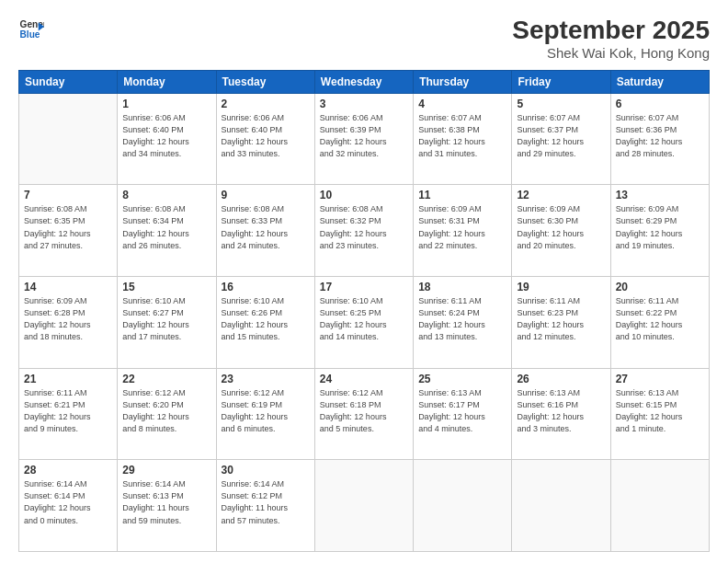 The width and height of the screenshot is (728, 563). Describe the element at coordinates (68, 414) in the screenshot. I see `calendar-cell: 21Sunrise: 6:11 AM Sunset: 6:21 PM Dayli…` at that location.